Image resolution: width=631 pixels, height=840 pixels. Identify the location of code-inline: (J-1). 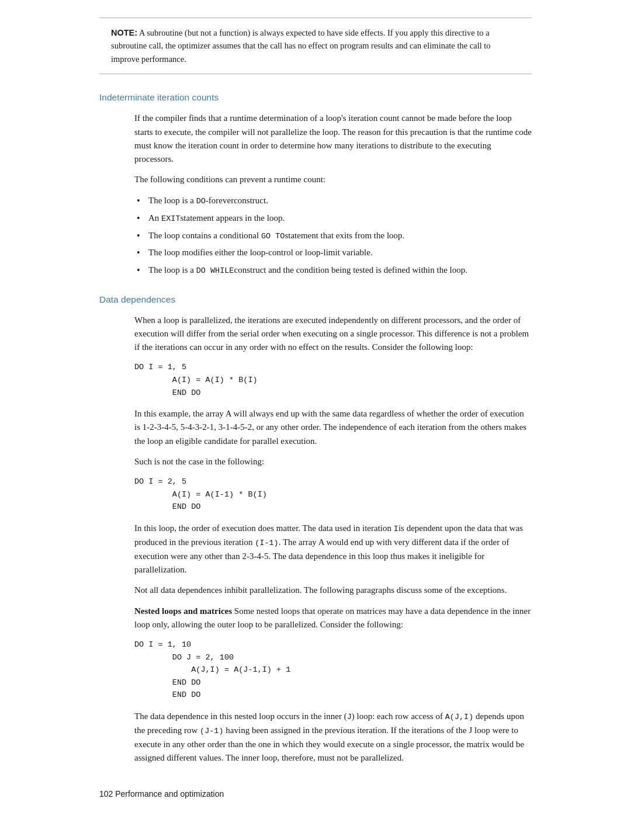
(212, 731).